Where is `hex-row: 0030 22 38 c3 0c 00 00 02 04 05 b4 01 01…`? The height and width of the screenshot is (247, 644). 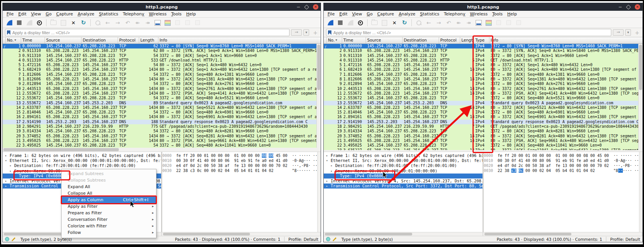
hex-row: 0030 22 38 c3 0c 00 00 02 04 05 b4 01 01… is located at coordinates (563, 171).